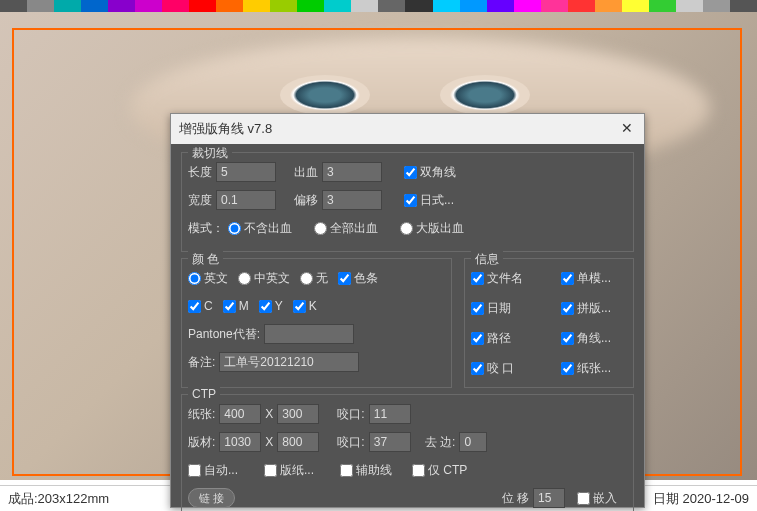 The width and height of the screenshot is (757, 511). What do you see at coordinates (586, 278) in the screenshot?
I see `single-checkbox: 单模...` at bounding box center [586, 278].